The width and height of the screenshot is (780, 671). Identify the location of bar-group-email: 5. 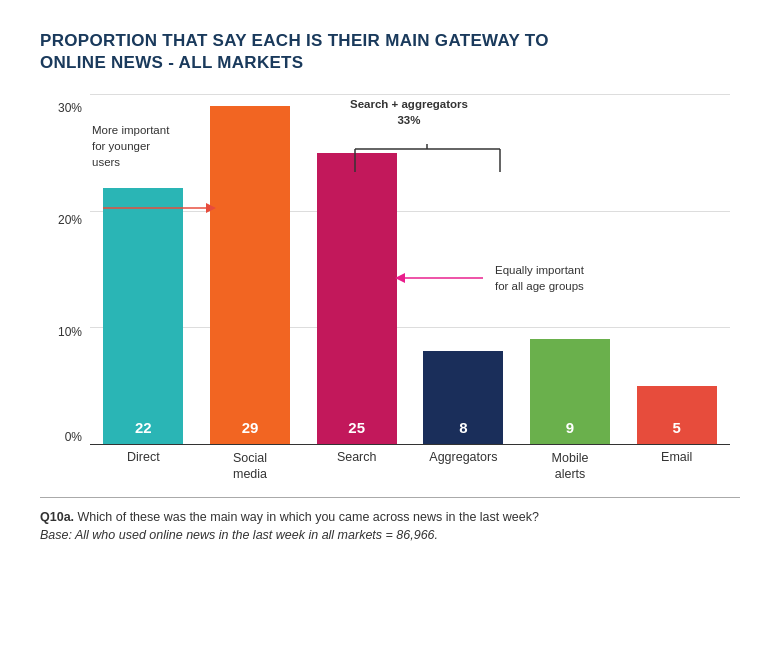
(676, 269).